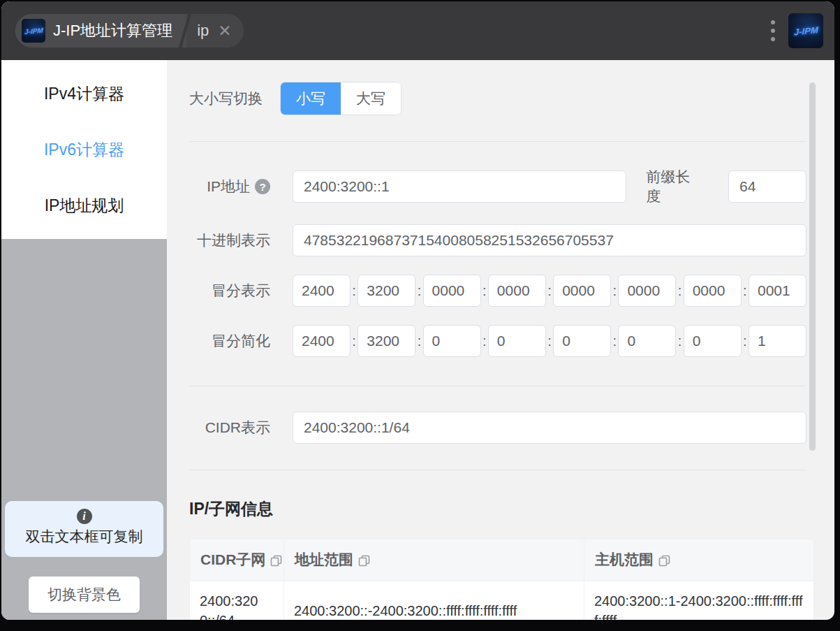 The width and height of the screenshot is (840, 631). Describe the element at coordinates (550, 240) in the screenshot. I see `decimal-input` at that location.